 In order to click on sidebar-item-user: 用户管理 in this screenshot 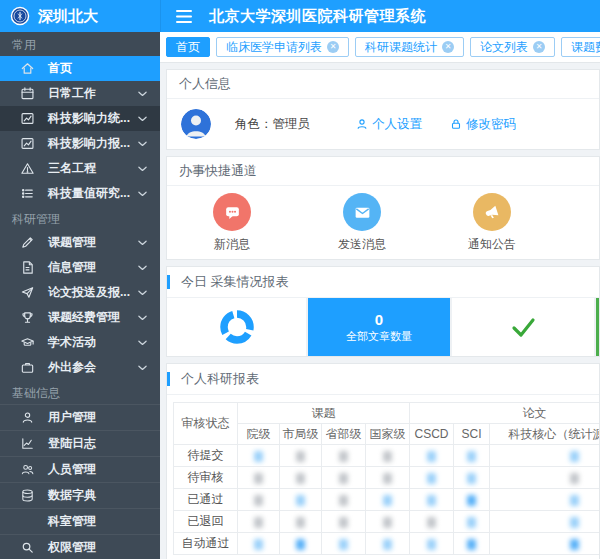, I will do `click(80, 417)`.